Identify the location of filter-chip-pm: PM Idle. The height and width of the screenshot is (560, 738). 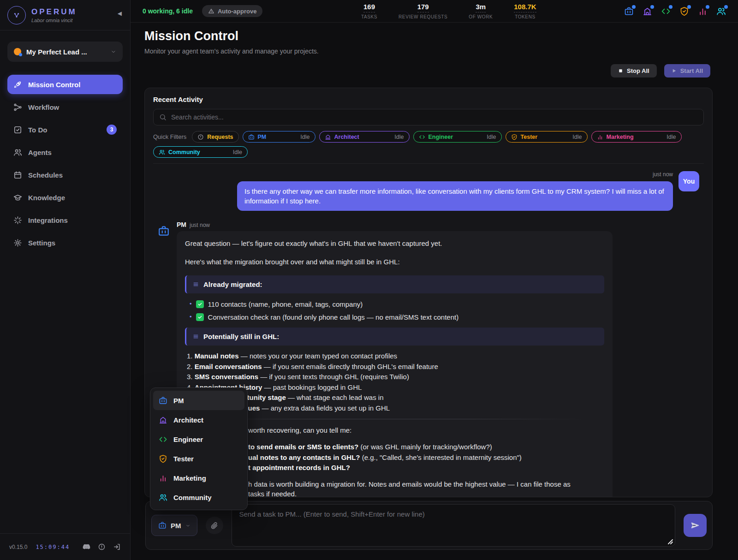
(279, 137).